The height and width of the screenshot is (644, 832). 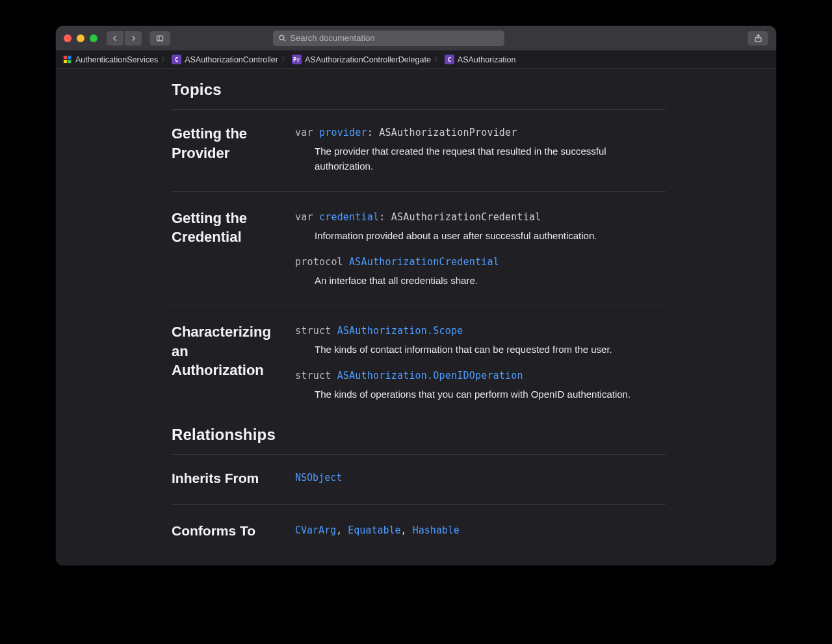 I want to click on relationships-group: Inherits From NSObject, so click(x=419, y=487).